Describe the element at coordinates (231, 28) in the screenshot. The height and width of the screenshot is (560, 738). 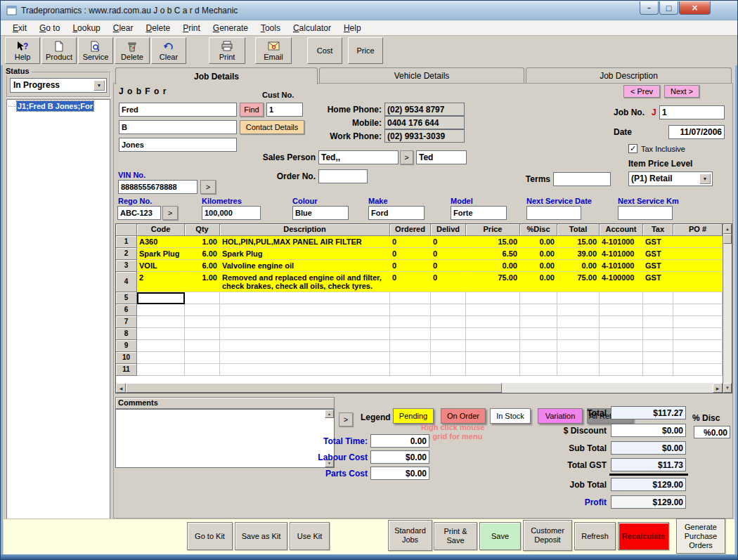
I see `menu-generate: Generate` at that location.